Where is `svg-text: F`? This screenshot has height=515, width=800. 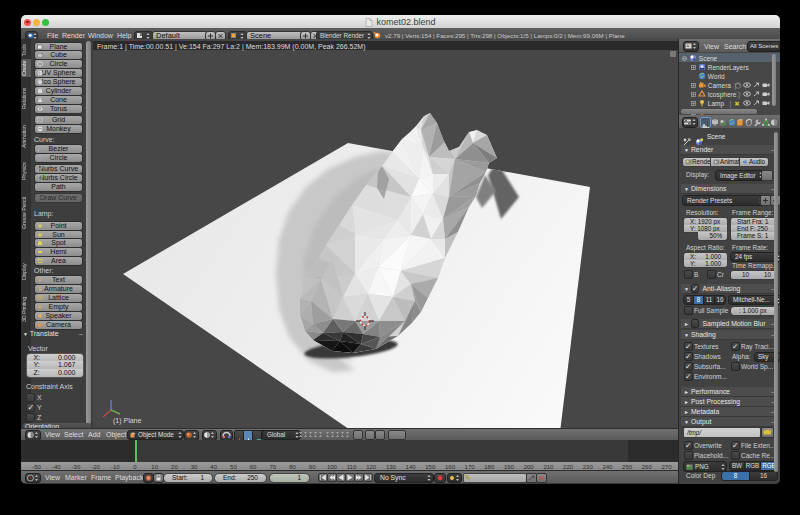
svg-text: F is located at coordinates (40, 280).